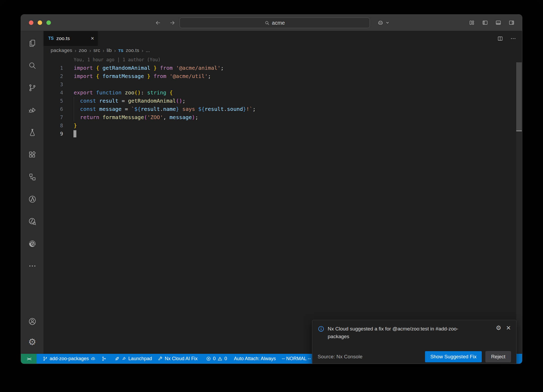 This screenshot has height=392, width=543. I want to click on more-actions-icon, so click(513, 39).